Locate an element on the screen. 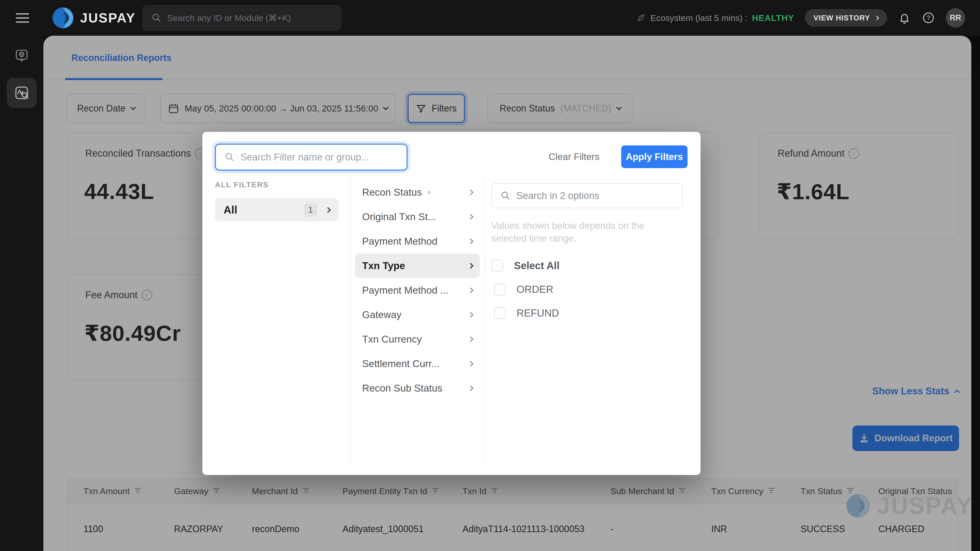  clear-filters-button: Clear Filters is located at coordinates (574, 157).